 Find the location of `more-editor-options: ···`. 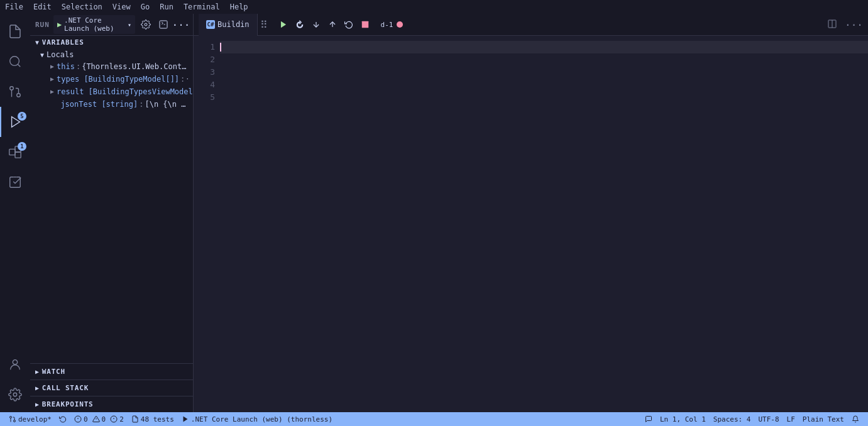

more-editor-options: ··· is located at coordinates (854, 25).